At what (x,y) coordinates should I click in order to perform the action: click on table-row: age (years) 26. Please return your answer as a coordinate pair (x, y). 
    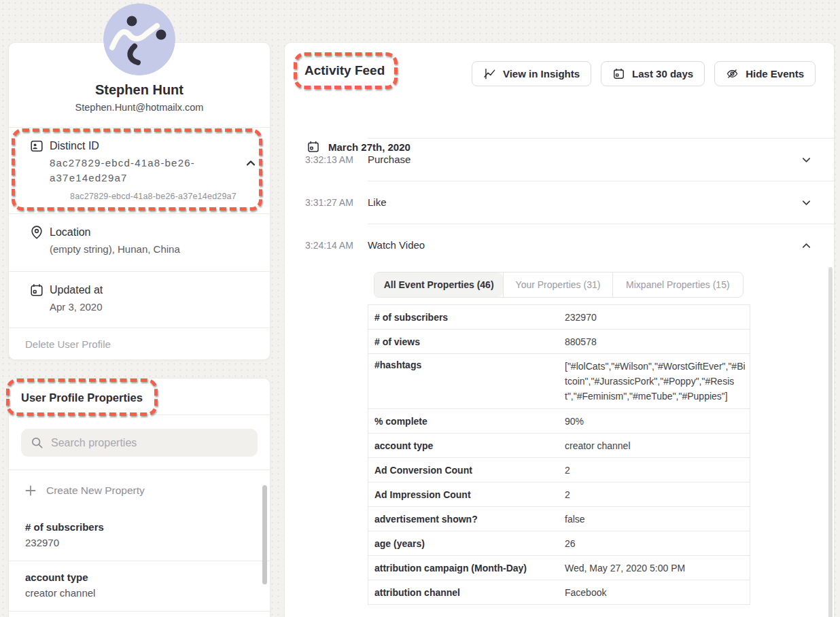
    Looking at the image, I should click on (559, 544).